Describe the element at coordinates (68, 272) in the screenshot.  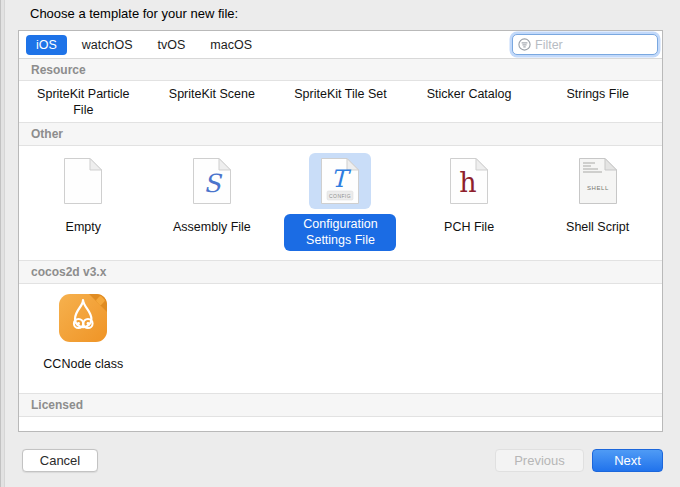
I see `section-title: cocos2d v3.x` at that location.